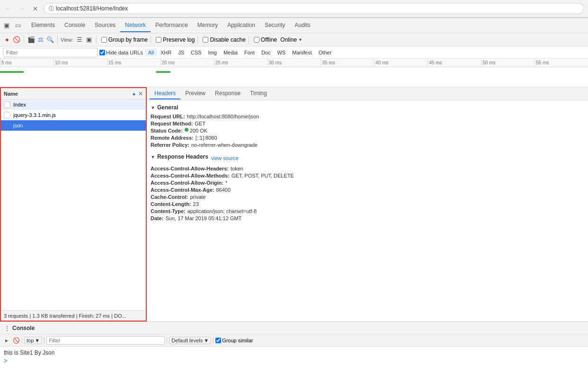  What do you see at coordinates (294, 361) in the screenshot?
I see `console-prompt: >` at bounding box center [294, 361].